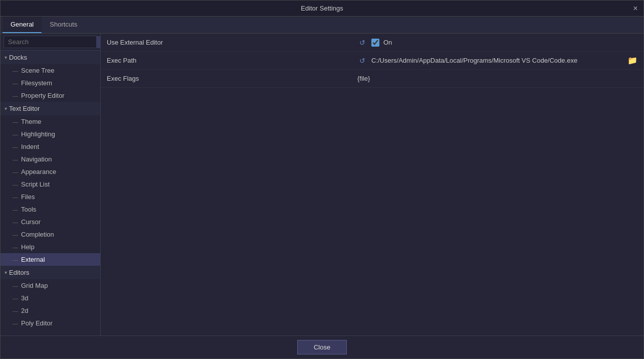 The image size is (644, 359). What do you see at coordinates (22, 25) in the screenshot?
I see `tab-general: General` at bounding box center [22, 25].